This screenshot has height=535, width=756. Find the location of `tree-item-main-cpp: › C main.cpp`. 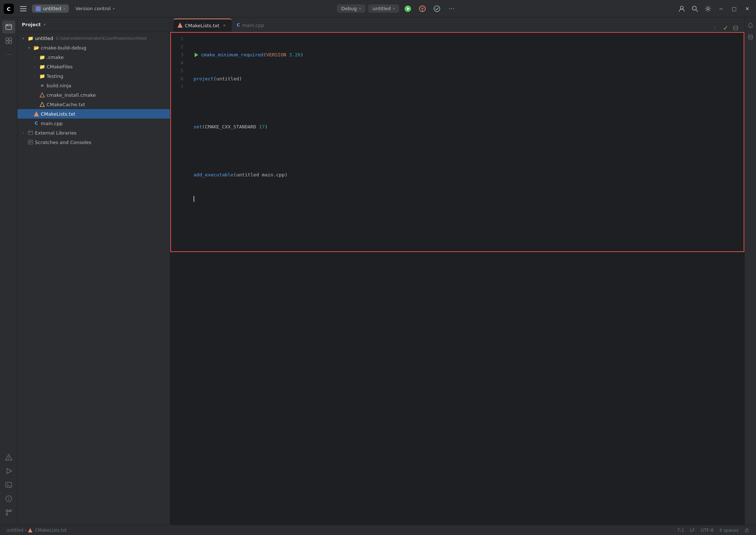

tree-item-main-cpp: › C main.cpp is located at coordinates (94, 123).